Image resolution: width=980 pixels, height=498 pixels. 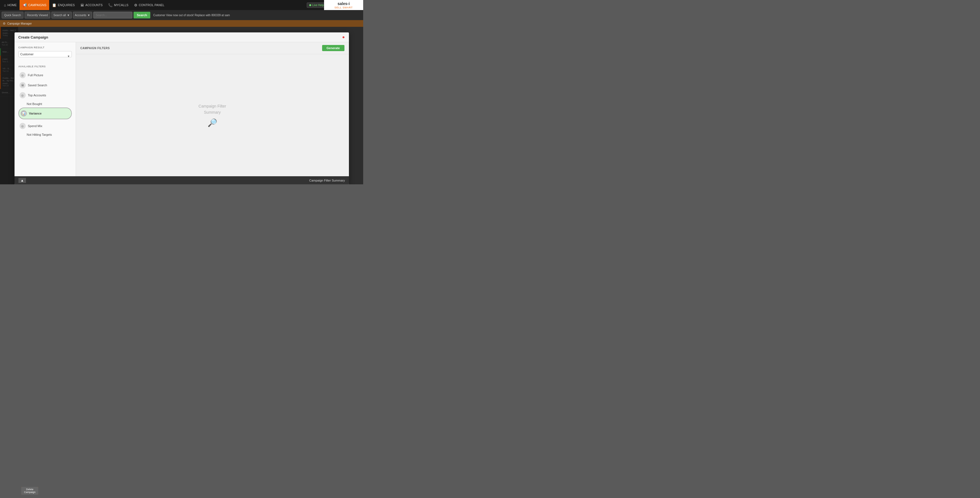 I want to click on main-layout: custo... last 3 mont... Today All Pr... …, so click(x=182, y=106).